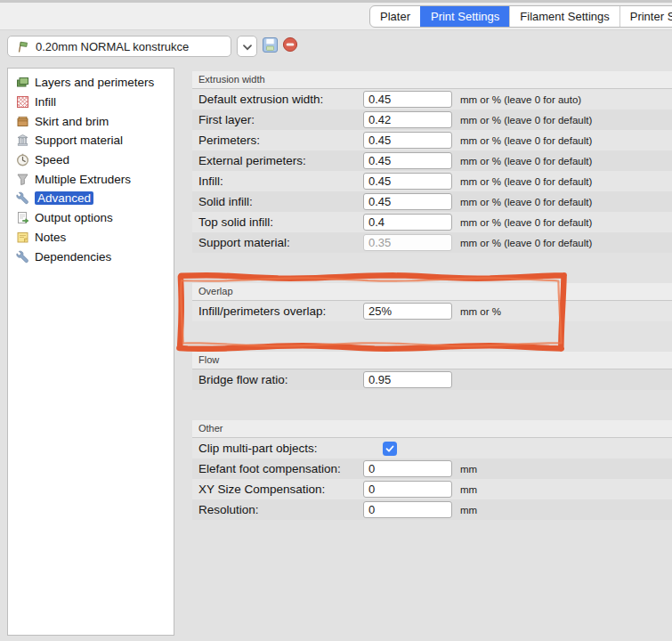 This screenshot has height=641, width=672. I want to click on sidebar-item-label: Layers and perimeters, so click(94, 82).